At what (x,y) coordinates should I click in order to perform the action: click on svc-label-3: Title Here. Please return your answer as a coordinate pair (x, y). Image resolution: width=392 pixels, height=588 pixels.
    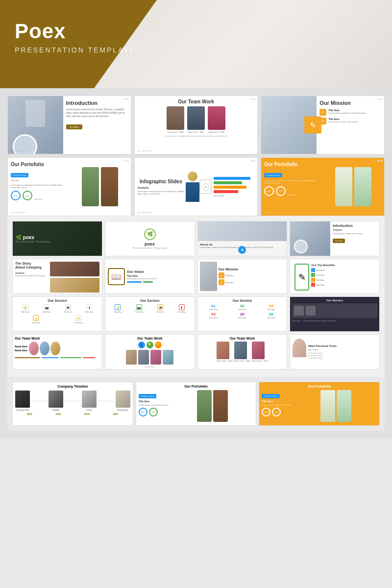
    Looking at the image, I should click on (68, 312).